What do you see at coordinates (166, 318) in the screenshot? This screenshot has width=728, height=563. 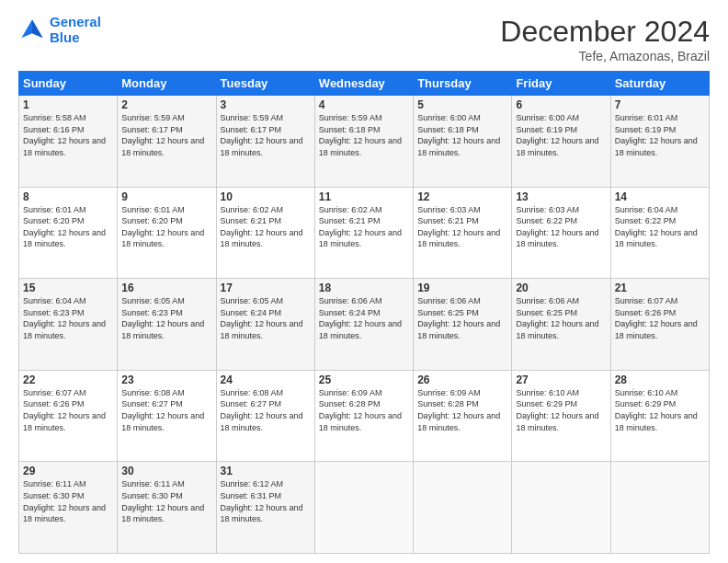 I see `day-info: Sunrise: 6:05 AMSunset: 6:23 PMDaylight:…` at bounding box center [166, 318].